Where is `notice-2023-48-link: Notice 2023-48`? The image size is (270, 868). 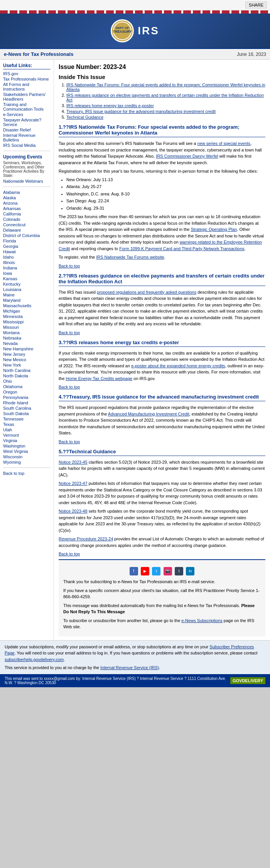
notice-2023-48-link: Notice 2023-48 is located at coordinates (73, 511).